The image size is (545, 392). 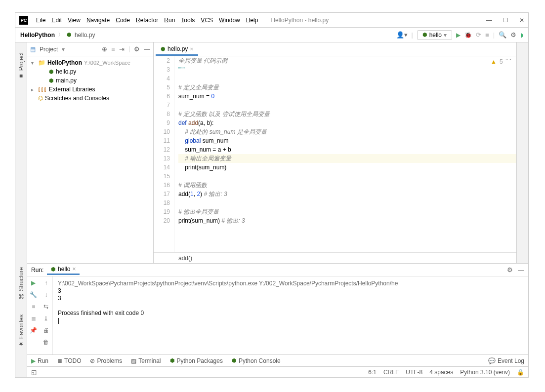 I want to click on code-line: sum_num = a + b, so click(x=347, y=150).